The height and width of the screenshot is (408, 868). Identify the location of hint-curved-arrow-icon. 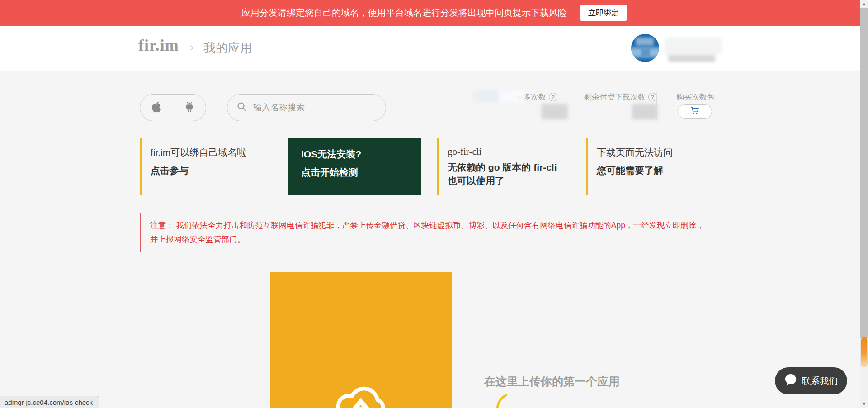
(501, 401).